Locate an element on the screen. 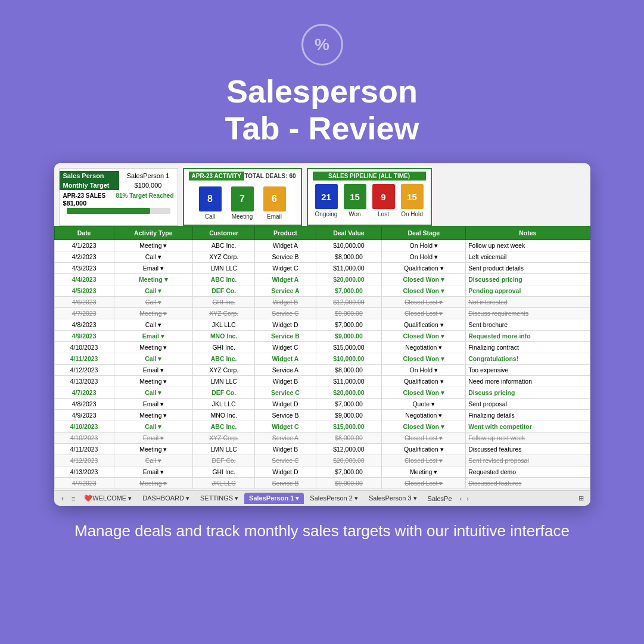 The height and width of the screenshot is (644, 644). lost-bar: 9 is located at coordinates (384, 197).